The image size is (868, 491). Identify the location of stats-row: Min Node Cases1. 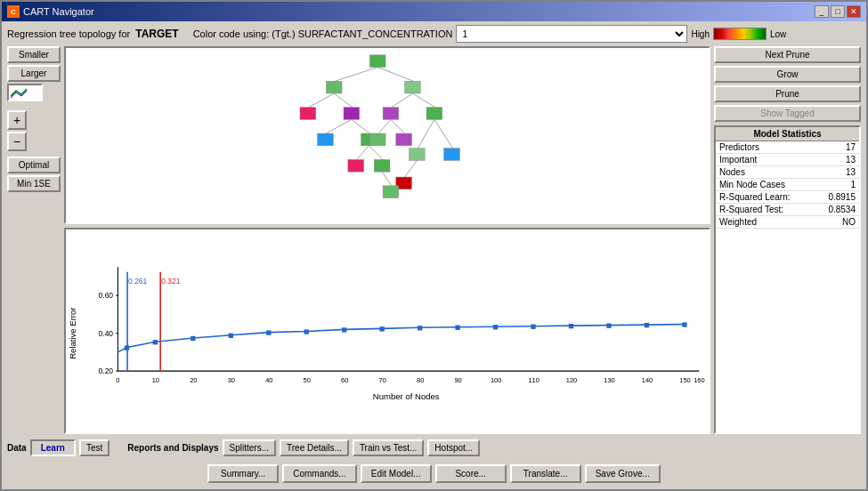
(787, 185).